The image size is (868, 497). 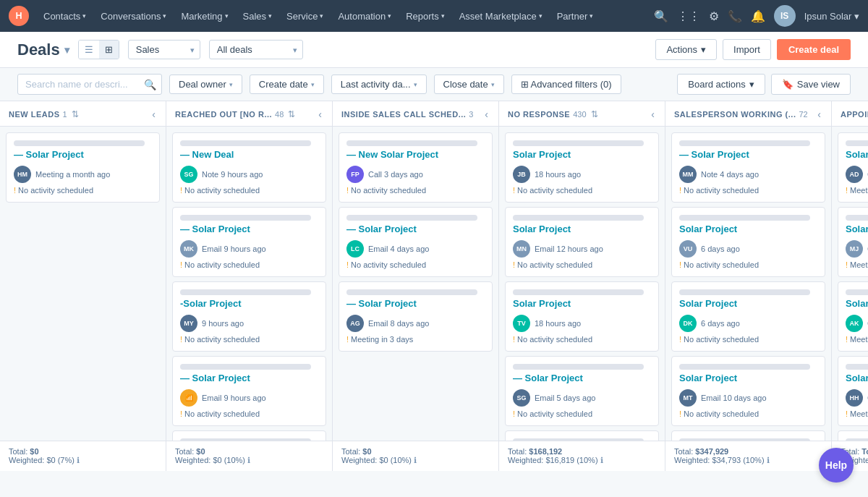 I want to click on search-icon: 🔍, so click(x=661, y=16).